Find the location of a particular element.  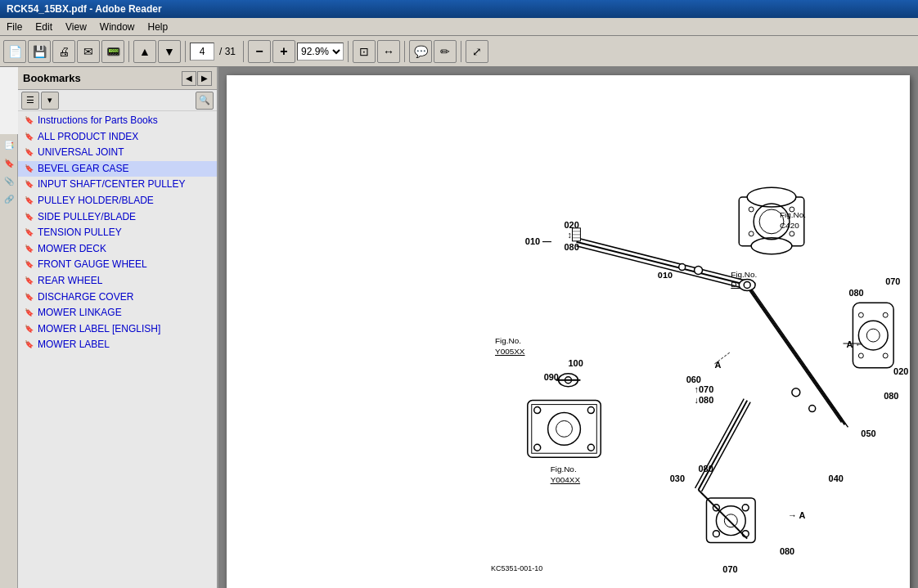

bm-label-14: MOWER LABEL [ENGLISH] is located at coordinates (99, 330).